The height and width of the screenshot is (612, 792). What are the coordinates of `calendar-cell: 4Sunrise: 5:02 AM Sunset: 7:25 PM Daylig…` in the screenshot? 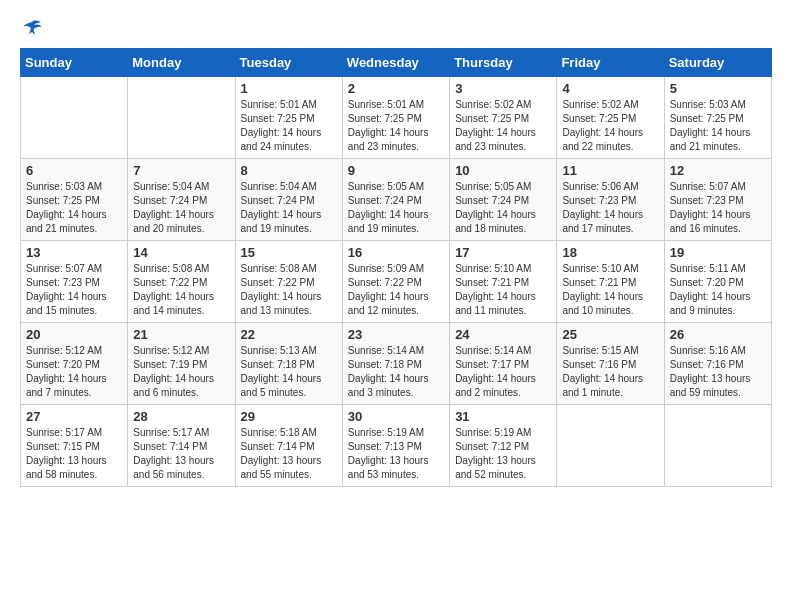 It's located at (610, 118).